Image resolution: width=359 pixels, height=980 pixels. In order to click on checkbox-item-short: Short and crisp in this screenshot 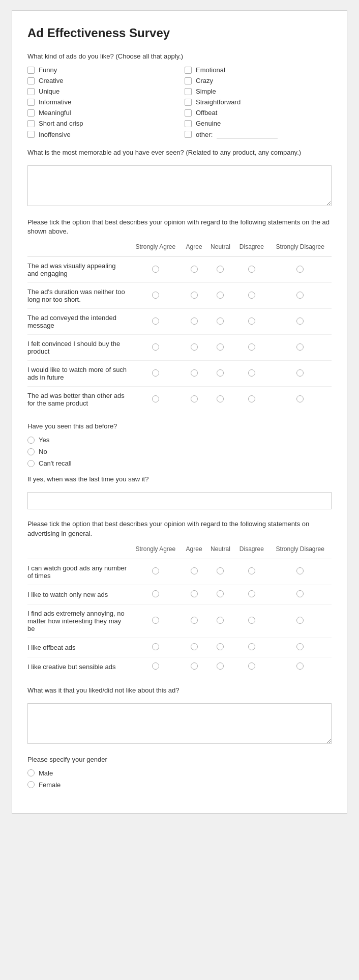, I will do `click(101, 123)`.